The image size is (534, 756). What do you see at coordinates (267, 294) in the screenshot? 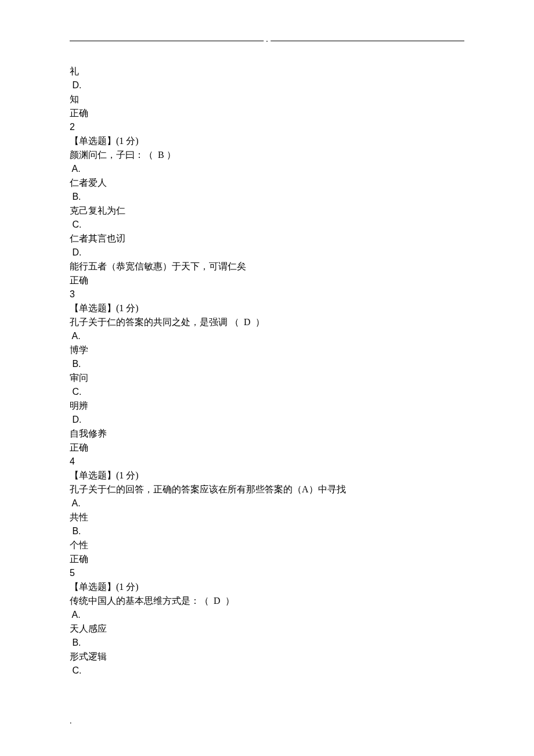
I see `text-line: 3` at bounding box center [267, 294].